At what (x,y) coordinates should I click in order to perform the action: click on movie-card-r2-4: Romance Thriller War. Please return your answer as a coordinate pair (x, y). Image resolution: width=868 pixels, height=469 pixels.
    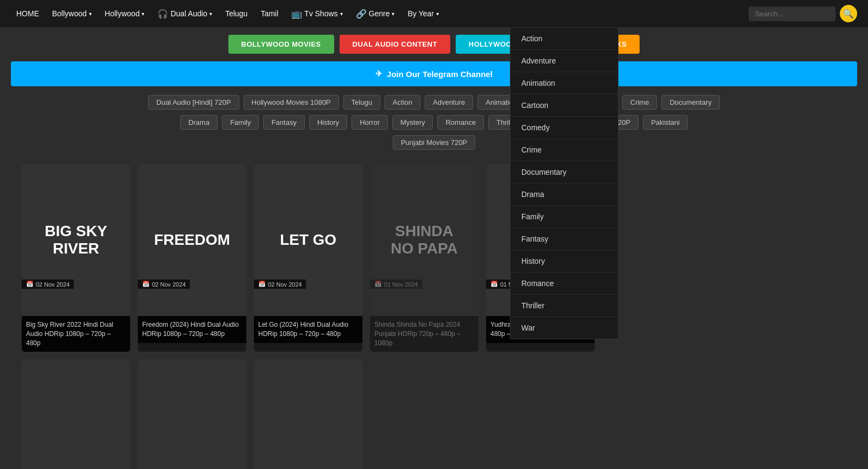
    Looking at the image, I should click on (424, 414).